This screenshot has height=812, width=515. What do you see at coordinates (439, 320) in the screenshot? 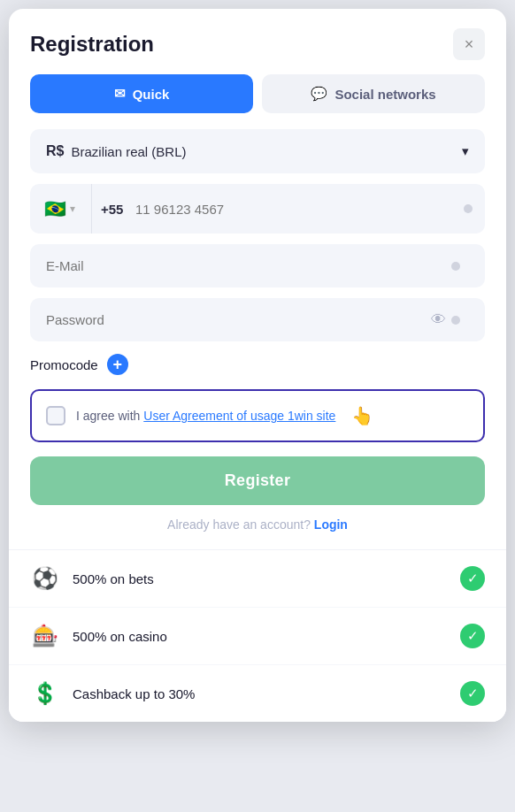
I see `show-password-icon: 👁` at bounding box center [439, 320].